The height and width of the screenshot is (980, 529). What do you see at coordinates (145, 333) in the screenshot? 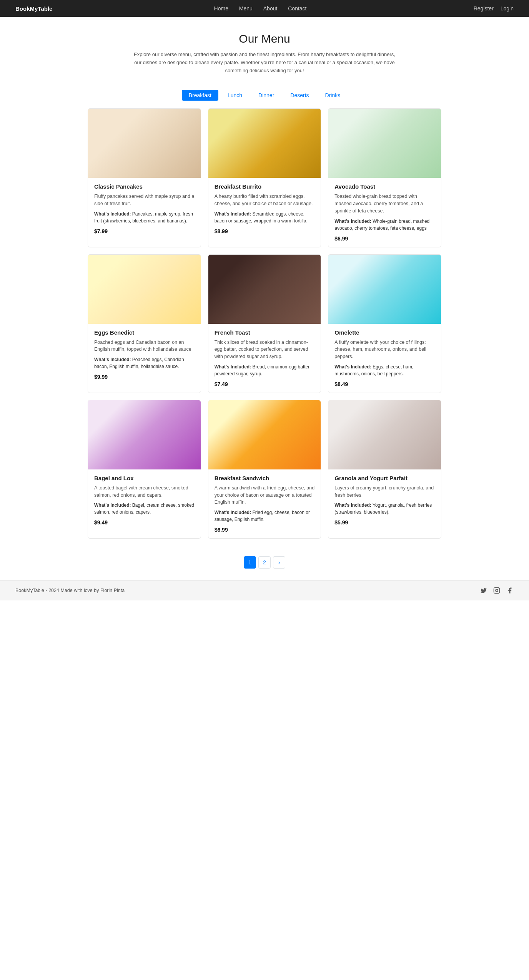
I see `menu-card-title-eggs-benedict: Eggs Benedict` at bounding box center [145, 333].